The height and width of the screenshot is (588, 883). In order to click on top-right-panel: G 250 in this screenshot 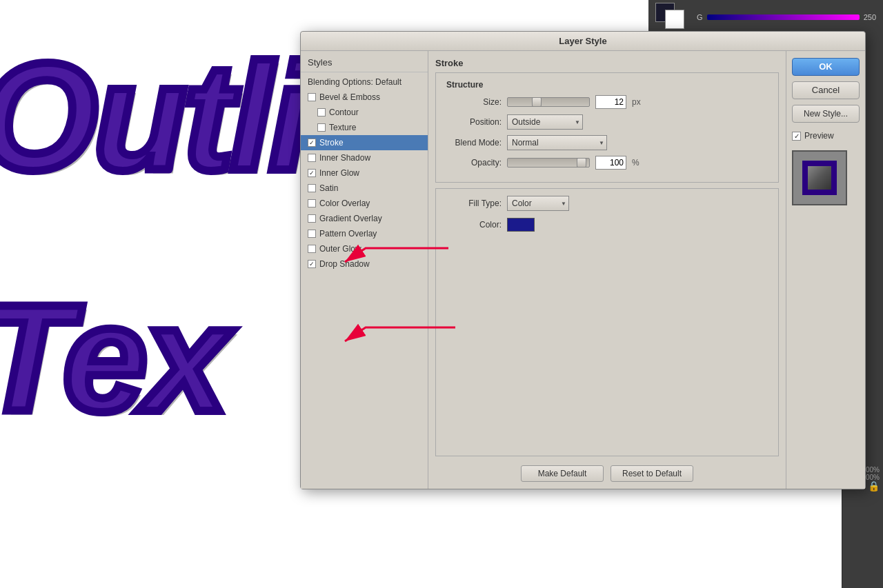, I will do `click(766, 17)`.